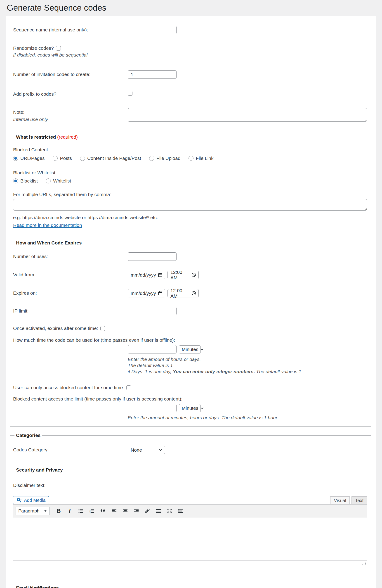 The height and width of the screenshot is (588, 382). What do you see at coordinates (16, 158) in the screenshot?
I see `radio-url-pages` at bounding box center [16, 158].